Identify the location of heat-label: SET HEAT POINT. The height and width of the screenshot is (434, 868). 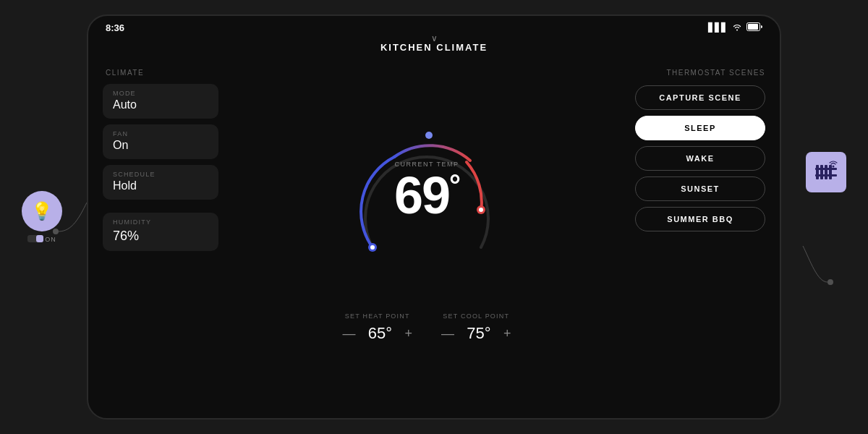
(378, 316).